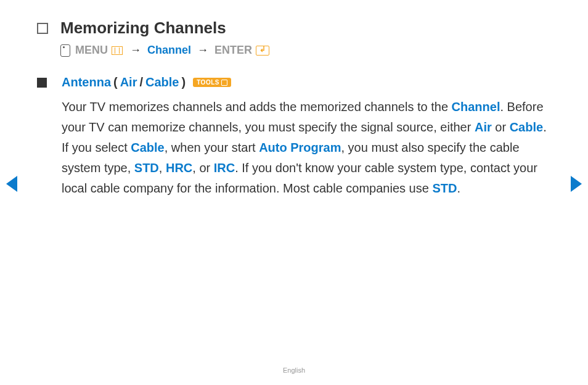 The height and width of the screenshot is (385, 588). I want to click on nav-prev-button, so click(12, 184).